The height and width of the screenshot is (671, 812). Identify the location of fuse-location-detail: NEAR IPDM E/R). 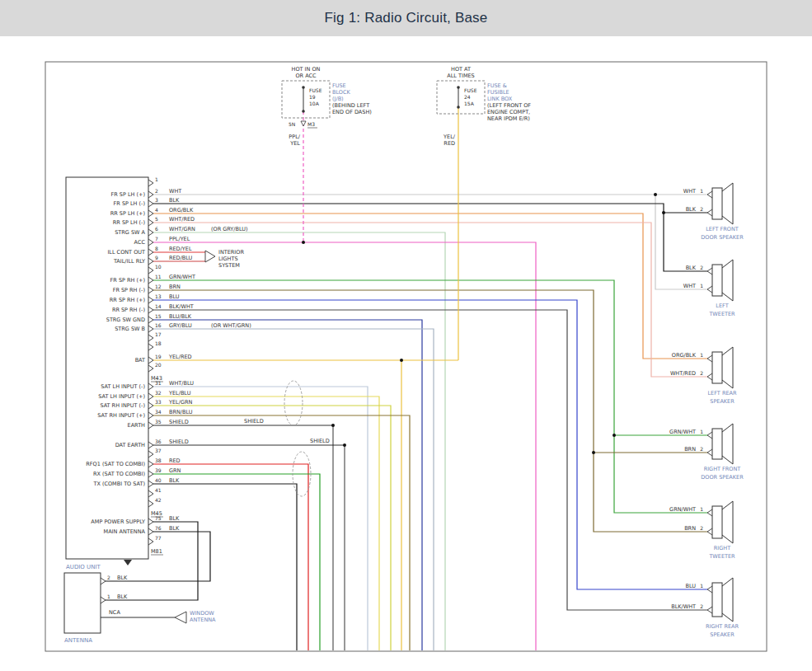
(509, 119).